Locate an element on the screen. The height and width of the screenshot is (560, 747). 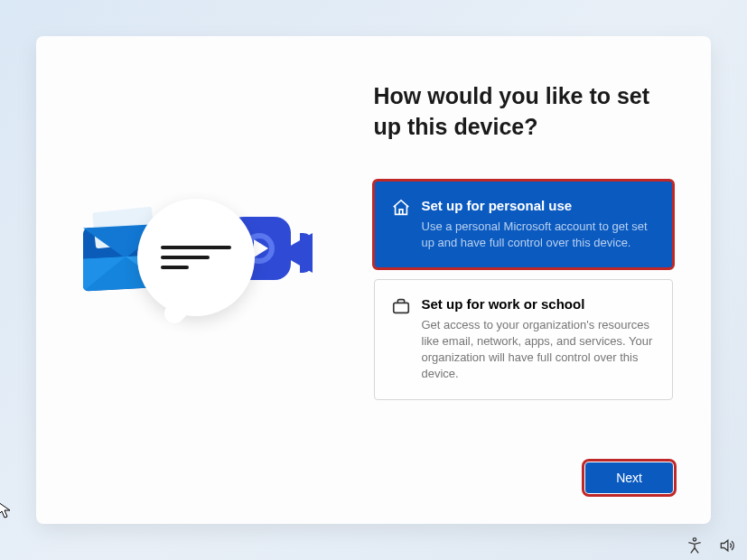
home-icon is located at coordinates (401, 208).